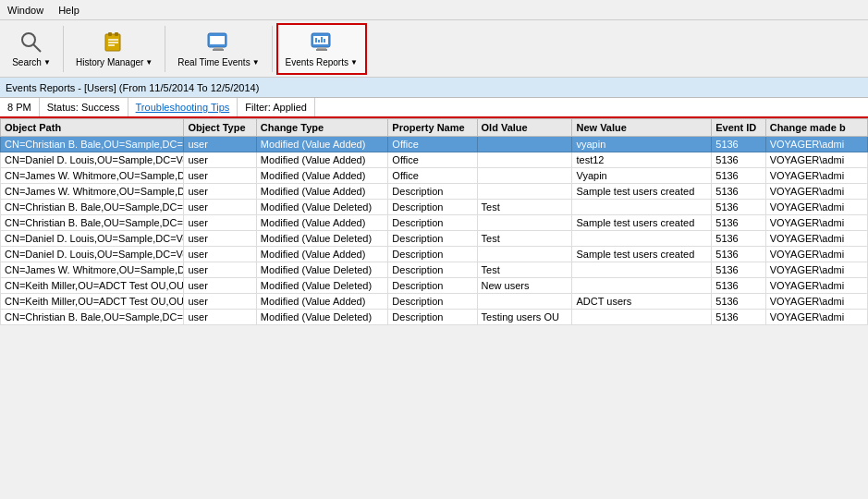 Image resolution: width=868 pixels, height=499 pixels. I want to click on status-success: Status: Success, so click(84, 107).